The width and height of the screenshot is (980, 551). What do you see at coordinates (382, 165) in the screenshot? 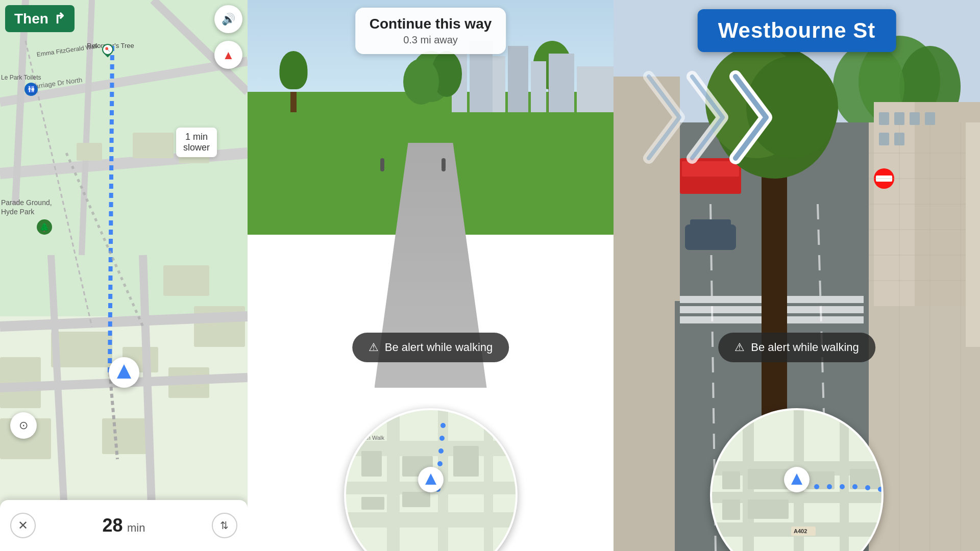
I see `person1` at bounding box center [382, 165].